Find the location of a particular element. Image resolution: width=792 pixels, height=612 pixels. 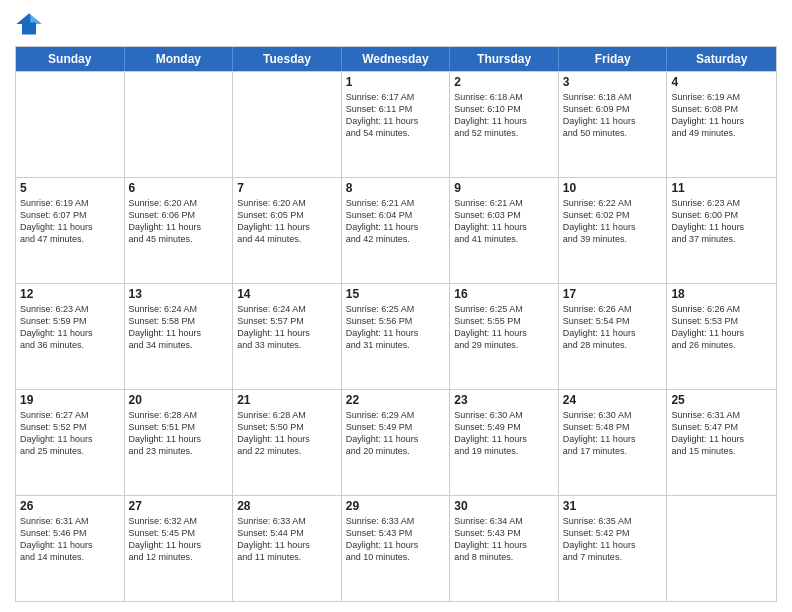

day-info: Sunrise: 6:20 AM Sunset: 6:06 PM Dayligh… is located at coordinates (179, 222).